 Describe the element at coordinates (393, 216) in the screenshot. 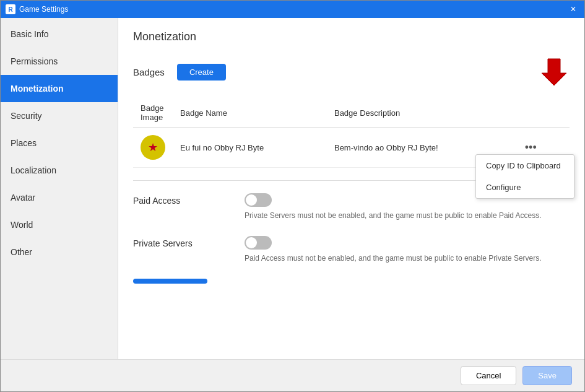

I see `paid-access-description: Private Servers must not be enabled, and…` at that location.